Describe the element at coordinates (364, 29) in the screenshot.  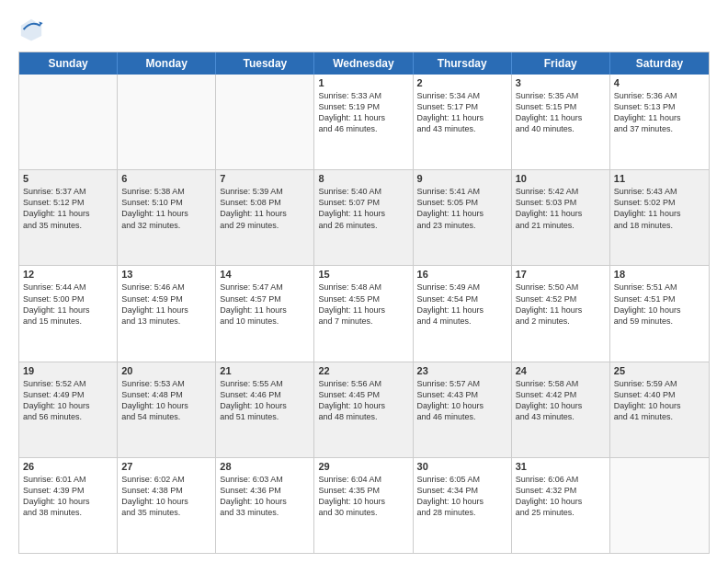
I see `header` at that location.